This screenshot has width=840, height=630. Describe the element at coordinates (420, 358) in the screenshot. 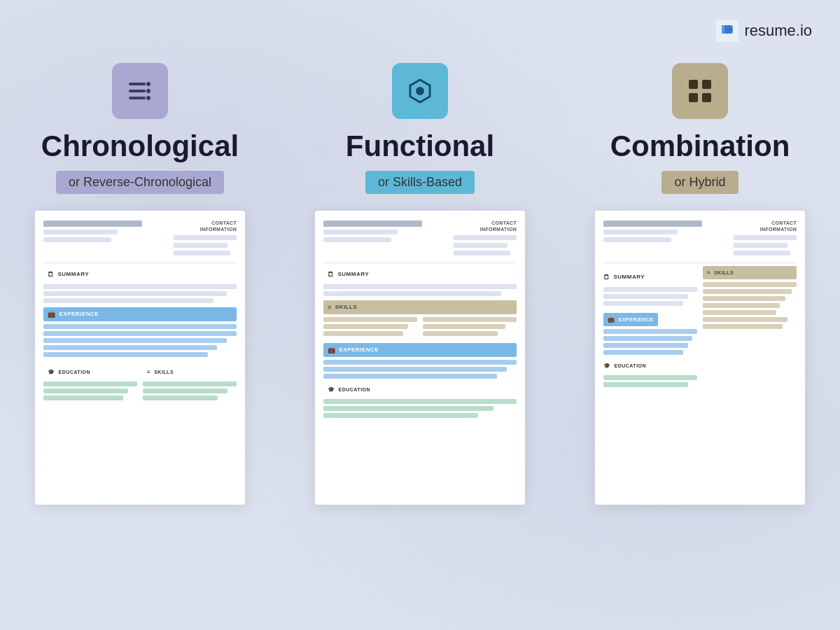

I see `functional-resume-card: CONTACTINFORMATION 🗒 SUMMARY ≡ SKILLS` at that location.